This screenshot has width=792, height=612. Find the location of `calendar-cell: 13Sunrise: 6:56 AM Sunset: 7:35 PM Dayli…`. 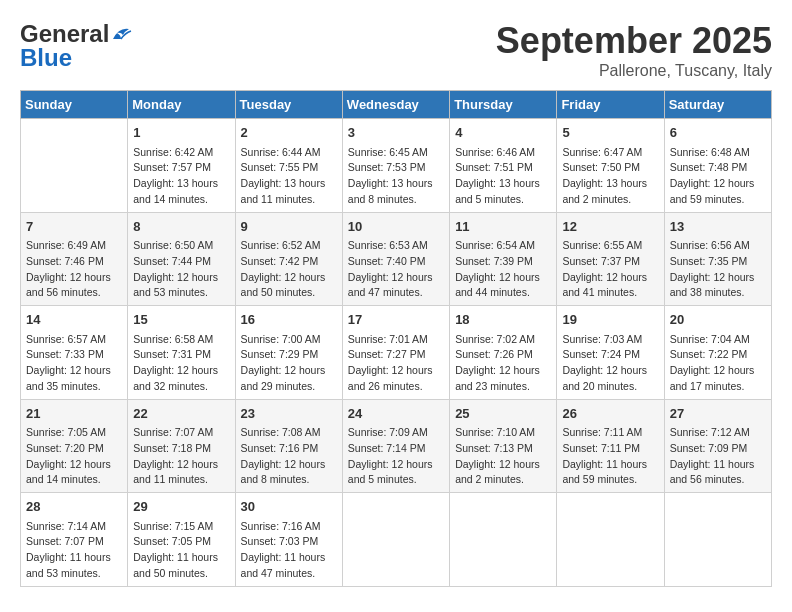

calendar-cell: 13Sunrise: 6:56 AM Sunset: 7:35 PM Dayli… is located at coordinates (718, 259).